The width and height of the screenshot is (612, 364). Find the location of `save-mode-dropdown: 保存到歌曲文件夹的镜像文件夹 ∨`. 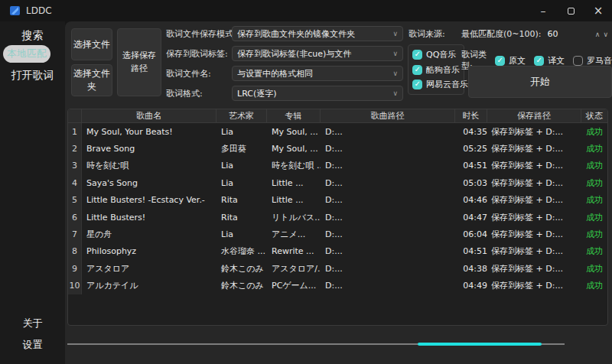

save-mode-dropdown: 保存到歌曲文件夹的镜像文件夹 ∨ is located at coordinates (317, 34).